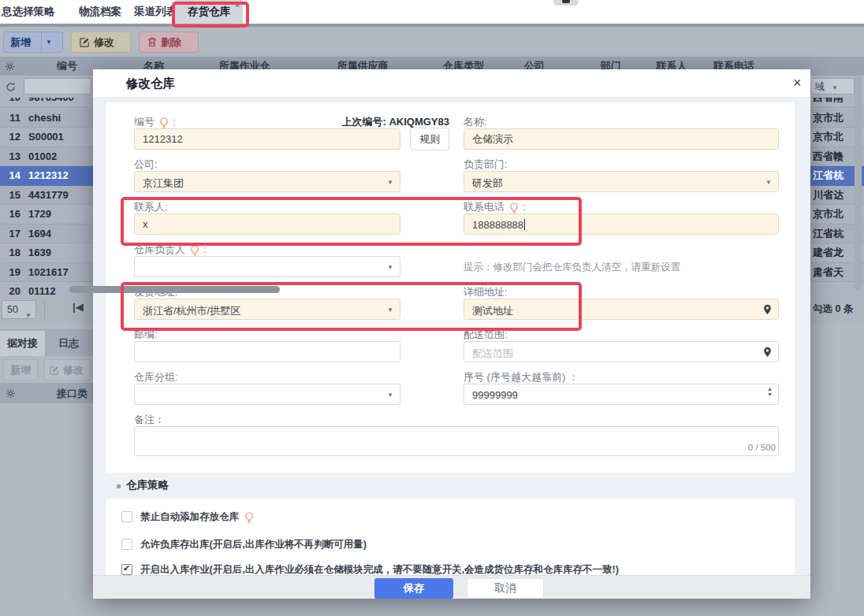  Describe the element at coordinates (267, 139) in the screenshot. I see `code-input` at that location.